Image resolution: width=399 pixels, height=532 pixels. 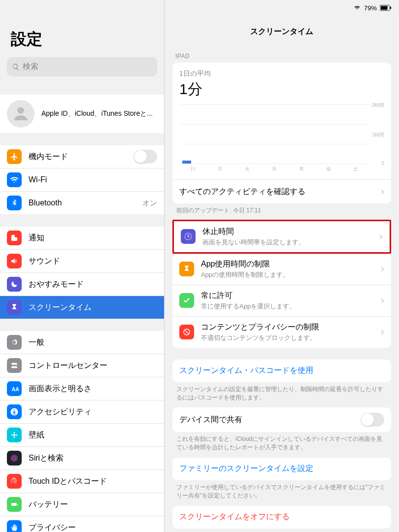 I want to click on sidebar-item-airplane: 機内モード, so click(x=82, y=157).